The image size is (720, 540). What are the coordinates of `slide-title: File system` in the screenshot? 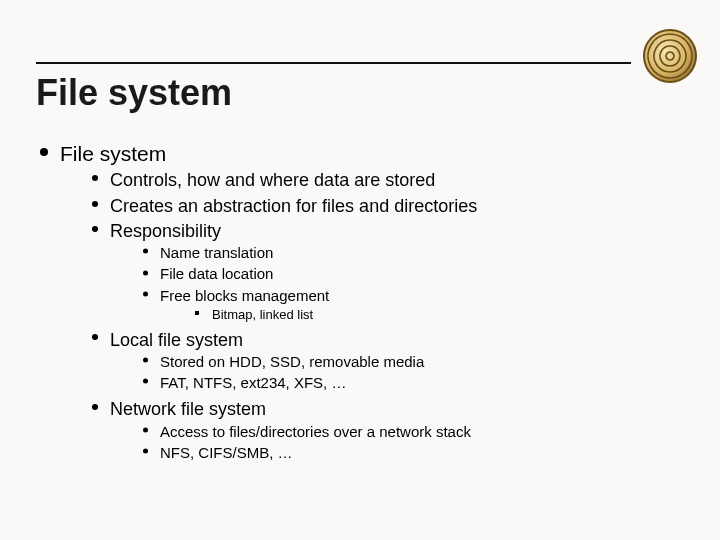 It's located at (134, 93).